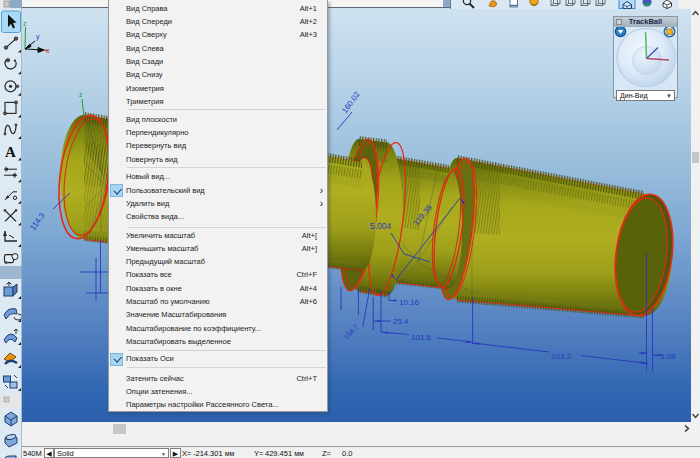 This screenshot has width=700, height=458. I want to click on svg-text: 101.6, so click(422, 338).